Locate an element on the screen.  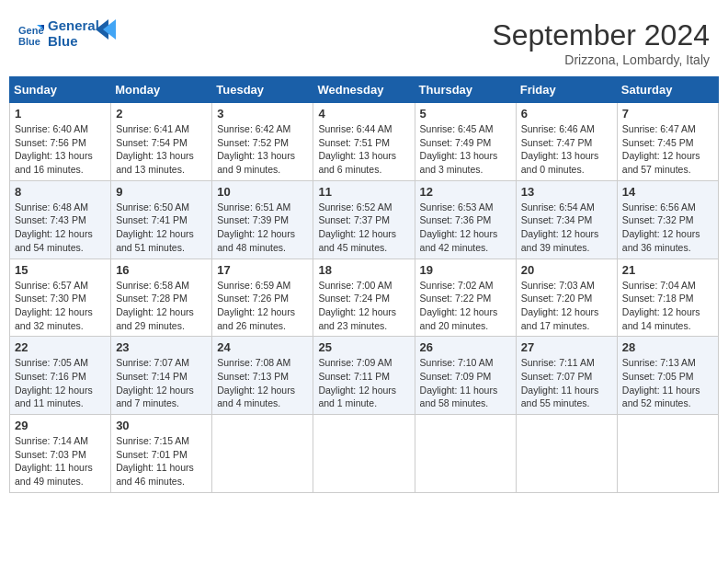
calendar-cell: 25Sunrise: 7:09 AMSunset: 7:11 PMDayligh… is located at coordinates (364, 375).